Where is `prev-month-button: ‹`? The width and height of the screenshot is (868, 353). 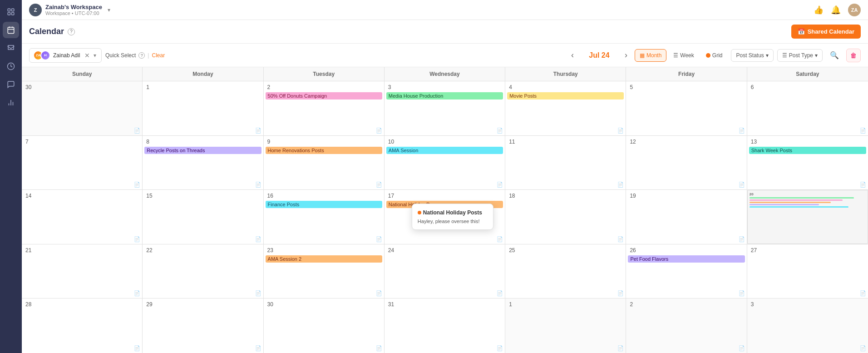 prev-month-button: ‹ is located at coordinates (572, 55).